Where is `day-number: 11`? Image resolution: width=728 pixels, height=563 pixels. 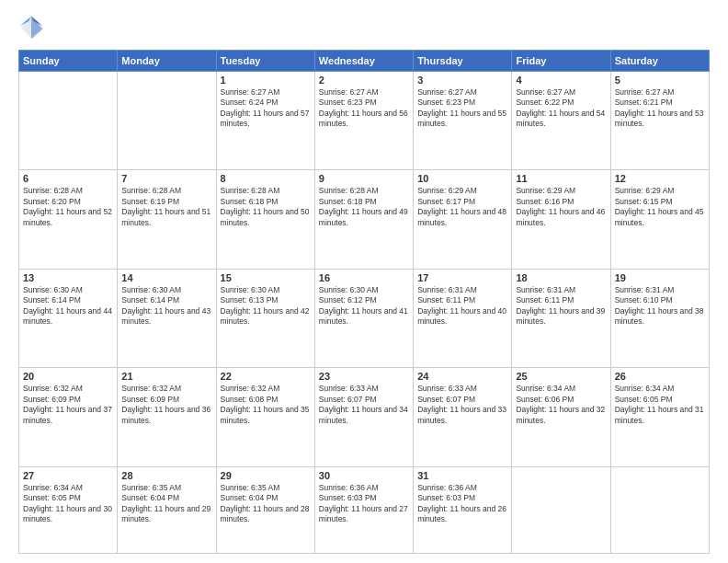 day-number: 11 is located at coordinates (561, 178).